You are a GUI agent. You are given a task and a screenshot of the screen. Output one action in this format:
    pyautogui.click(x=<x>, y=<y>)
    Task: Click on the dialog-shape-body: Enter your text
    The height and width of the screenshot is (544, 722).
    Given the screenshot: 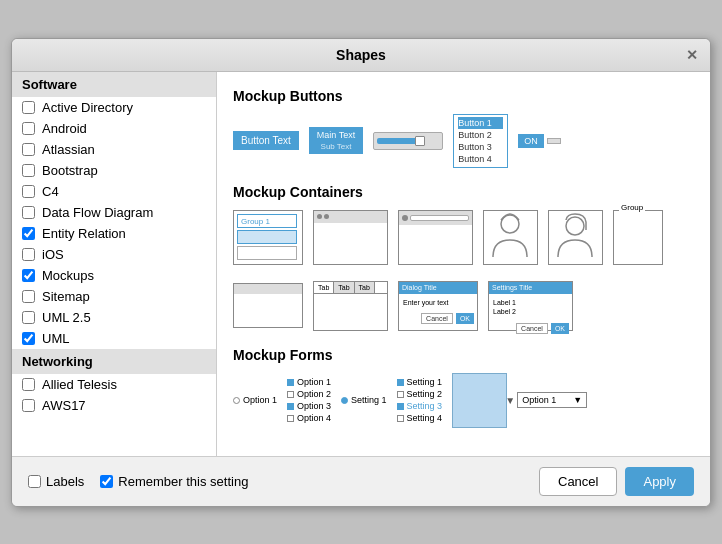 What is the action you would take?
    pyautogui.click(x=438, y=303)
    